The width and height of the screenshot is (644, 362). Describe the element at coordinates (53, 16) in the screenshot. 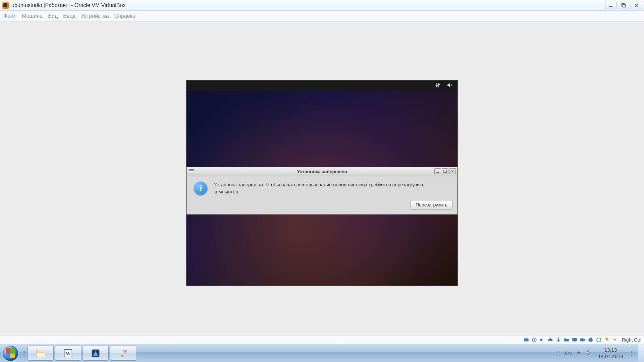

I see `menu-view: Вид` at that location.